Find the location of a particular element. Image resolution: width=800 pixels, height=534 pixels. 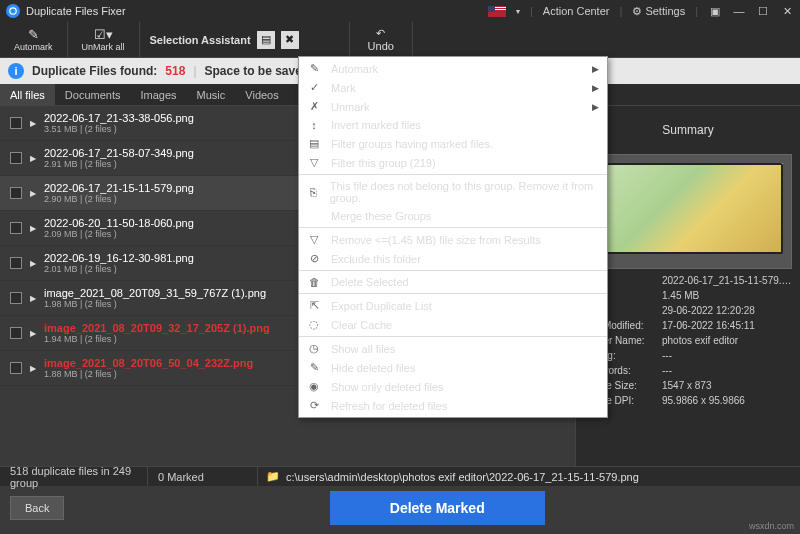

folder-icon: 📁 is located at coordinates (273, 476).